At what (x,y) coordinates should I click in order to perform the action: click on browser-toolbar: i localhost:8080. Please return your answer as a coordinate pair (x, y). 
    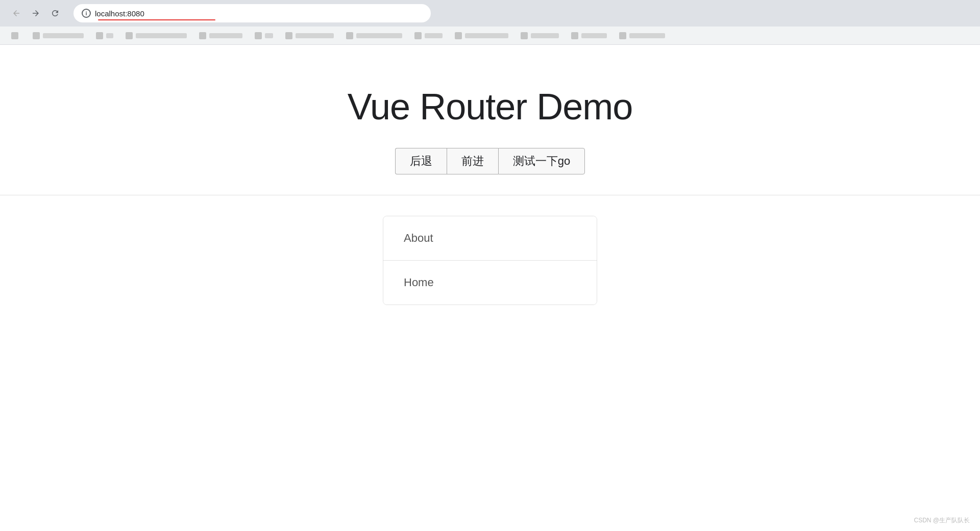
    Looking at the image, I should click on (490, 13).